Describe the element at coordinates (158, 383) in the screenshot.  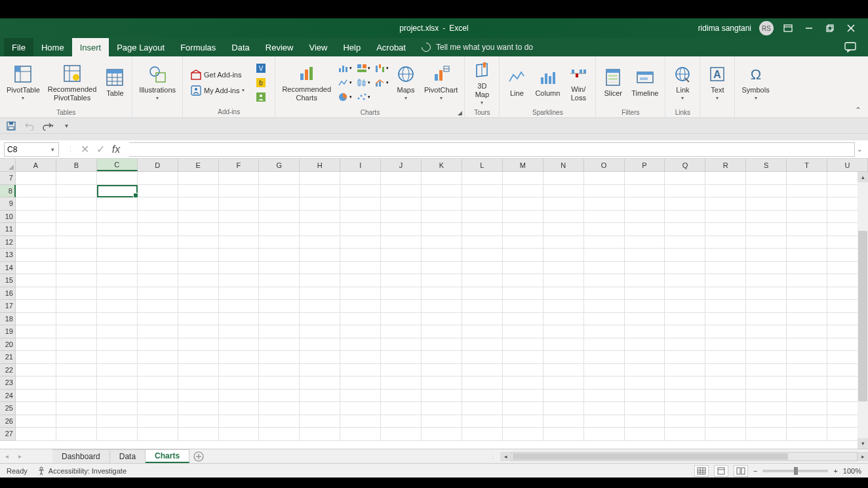
I see `cell-D23` at that location.